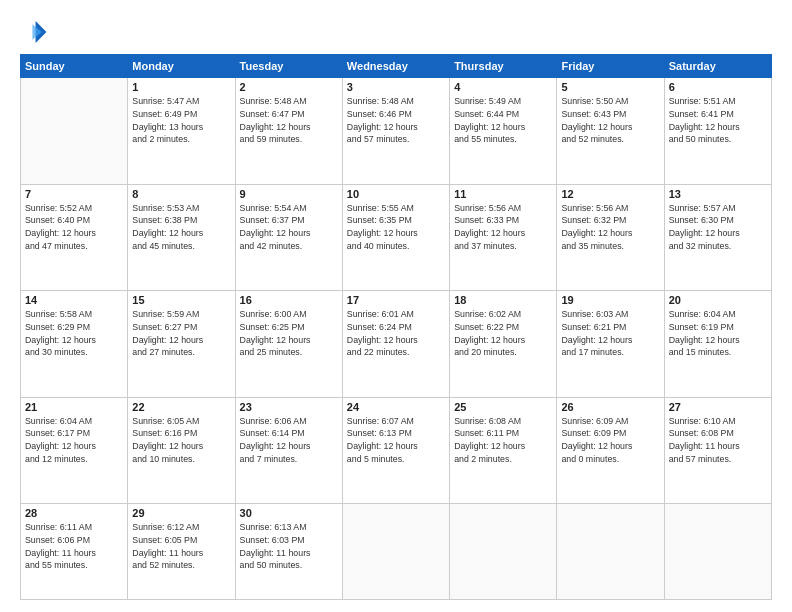 The height and width of the screenshot is (612, 792). I want to click on weekday-header-monday: Monday, so click(182, 66).